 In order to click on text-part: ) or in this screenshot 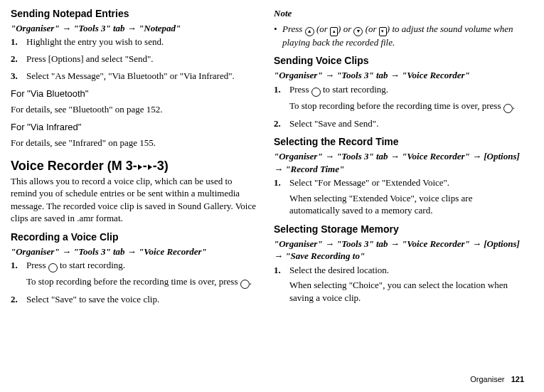, I will do `click(346, 28)`.